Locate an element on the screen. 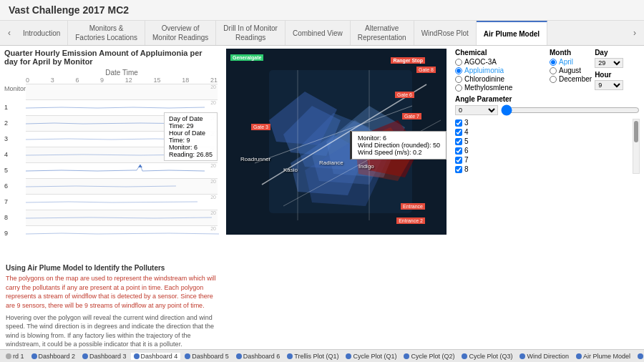 The width and height of the screenshot is (644, 362). angle-slider is located at coordinates (570, 110).